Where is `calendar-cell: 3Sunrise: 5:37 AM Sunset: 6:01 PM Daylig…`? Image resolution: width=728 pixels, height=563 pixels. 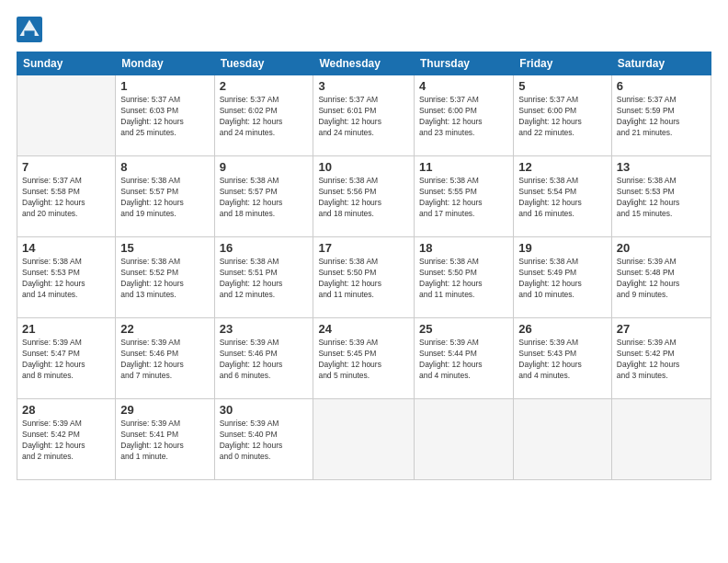
calendar-cell: 3Sunrise: 5:37 AM Sunset: 6:01 PM Daylig… is located at coordinates (364, 116).